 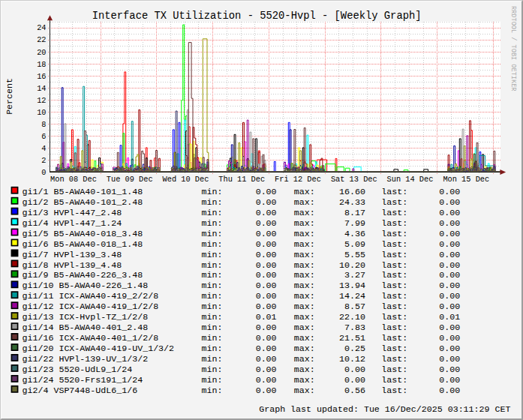 What do you see at coordinates (41, 100) in the screenshot?
I see `svg-text: 12` at bounding box center [41, 100].